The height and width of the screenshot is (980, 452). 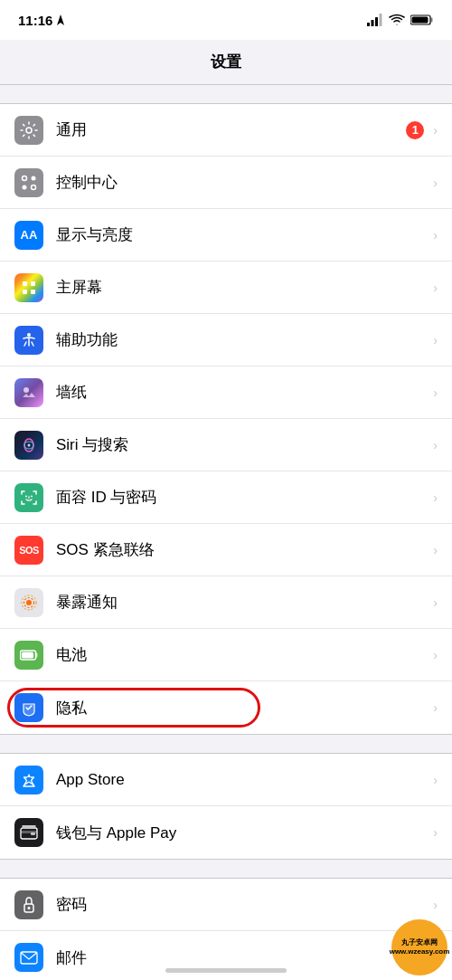 What do you see at coordinates (242, 780) in the screenshot?
I see `appstore-label: App Store` at bounding box center [242, 780].